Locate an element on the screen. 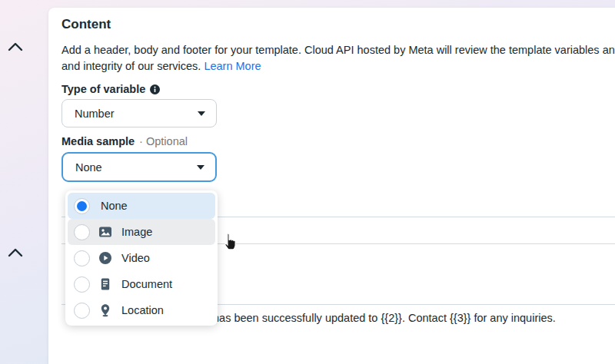 The image size is (615, 364). dropdown-option-document: Document is located at coordinates (141, 284).